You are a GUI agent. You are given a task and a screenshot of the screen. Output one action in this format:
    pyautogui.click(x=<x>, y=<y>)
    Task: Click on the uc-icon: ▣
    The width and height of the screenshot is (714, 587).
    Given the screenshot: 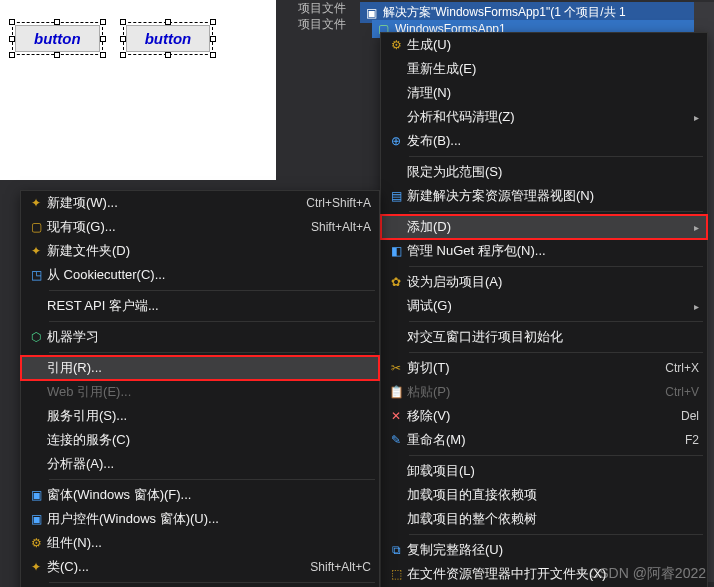 What is the action you would take?
    pyautogui.click(x=36, y=519)
    